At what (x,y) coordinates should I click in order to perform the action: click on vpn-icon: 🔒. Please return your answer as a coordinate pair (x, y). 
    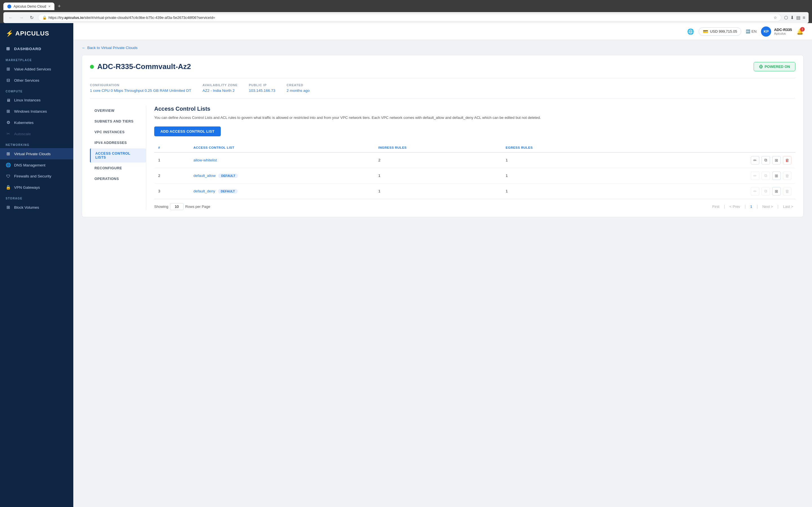
    Looking at the image, I should click on (8, 187).